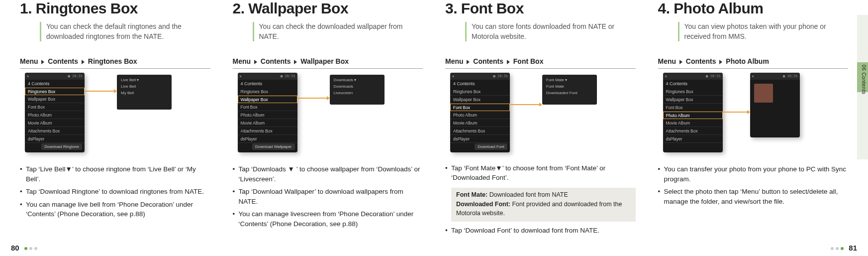 Image resolution: width=868 pixels, height=256 pixels. What do you see at coordinates (357, 80) in the screenshot?
I see `sub-item: Downloads ▾` at bounding box center [357, 80].